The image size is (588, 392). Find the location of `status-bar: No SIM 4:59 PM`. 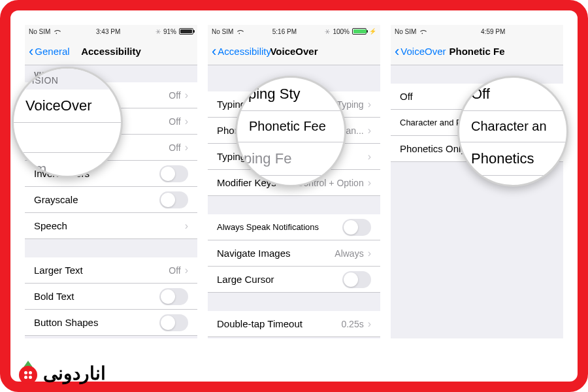

status-bar: No SIM 4:59 PM is located at coordinates (477, 31).